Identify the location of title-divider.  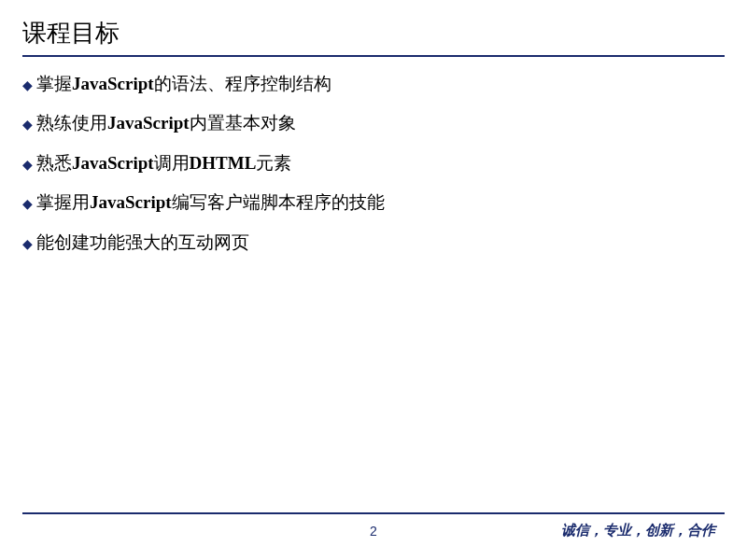
(374, 56).